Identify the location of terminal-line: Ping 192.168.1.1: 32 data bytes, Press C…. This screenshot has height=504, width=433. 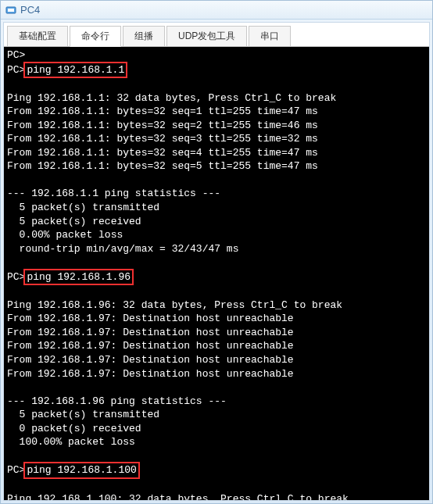
(216, 98).